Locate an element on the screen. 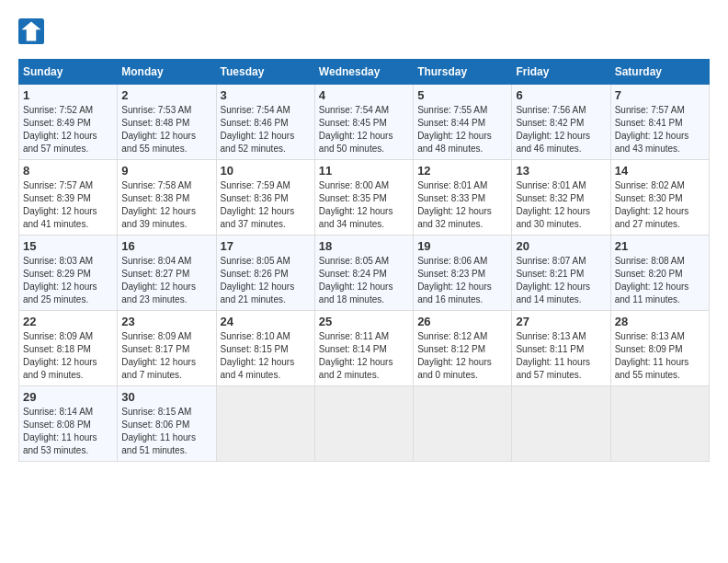 This screenshot has height=563, width=728. day-number: 9 is located at coordinates (166, 171).